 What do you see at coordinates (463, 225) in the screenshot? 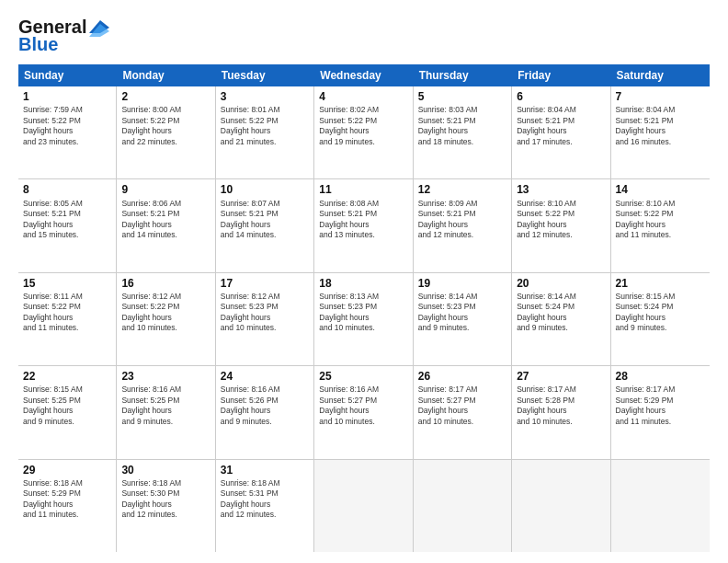
I see `table-row: 12Sunrise: 8:09 AMSunset: 5:21 PMDayligh…` at bounding box center [463, 225].